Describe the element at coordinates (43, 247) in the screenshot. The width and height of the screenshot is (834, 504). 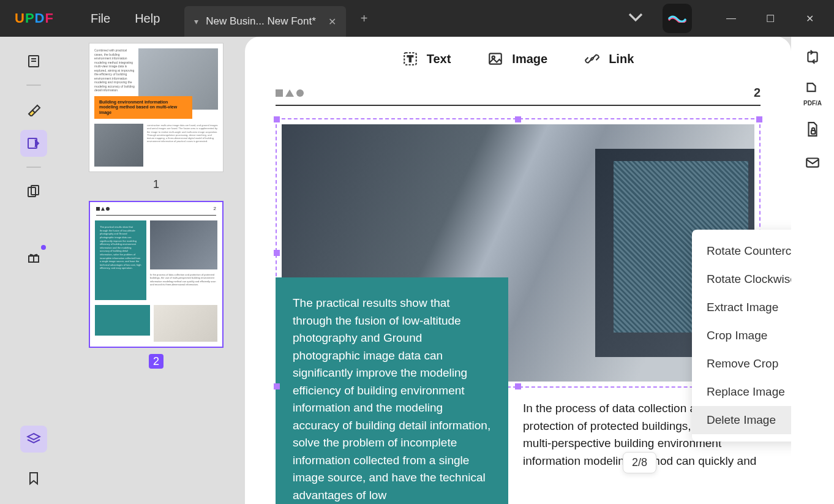
I see `notification-dot` at that location.